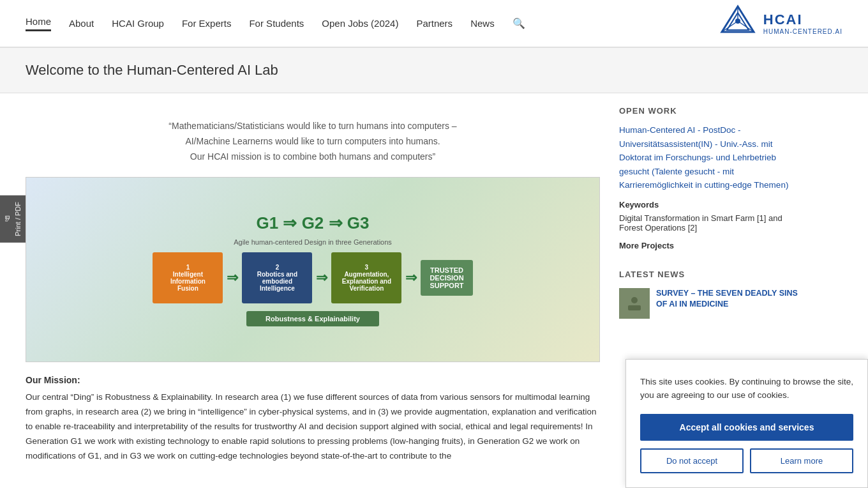 The width and height of the screenshot is (868, 488). I want to click on nav-hcai-group: HCAI Group, so click(138, 23).